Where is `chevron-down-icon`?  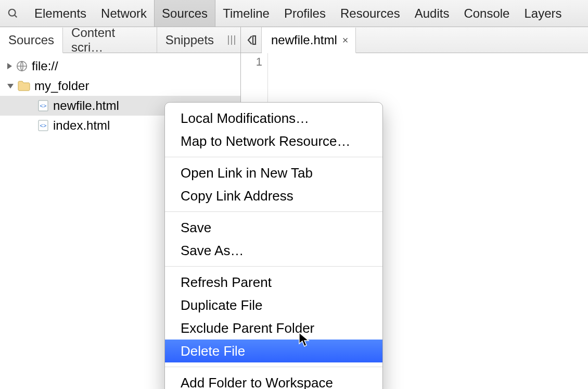
chevron-down-icon is located at coordinates (10, 86).